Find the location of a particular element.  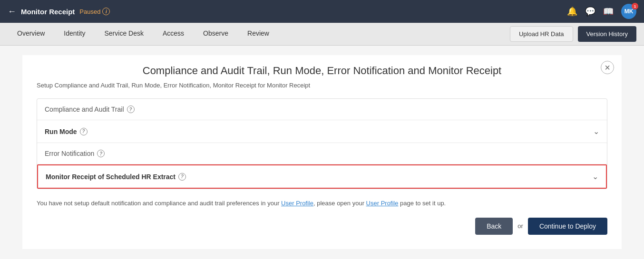

nav-item-access: Access is located at coordinates (173, 34).